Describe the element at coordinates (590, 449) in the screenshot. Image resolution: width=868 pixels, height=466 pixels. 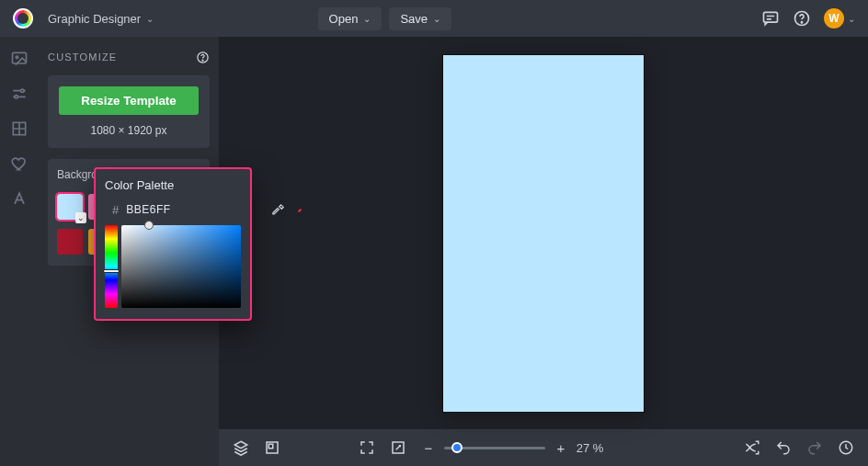
I see `zoom-value: 27 %` at that location.